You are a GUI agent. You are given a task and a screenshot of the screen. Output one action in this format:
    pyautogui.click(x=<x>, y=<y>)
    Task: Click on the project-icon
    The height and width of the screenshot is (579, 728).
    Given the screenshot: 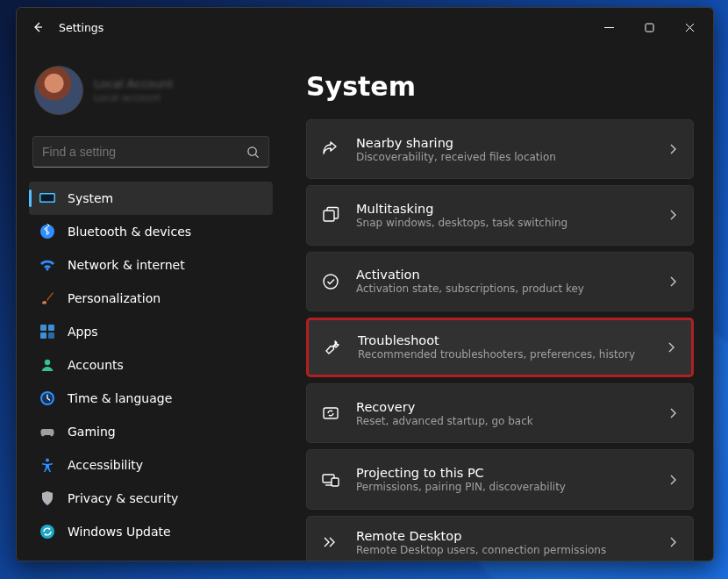 What is the action you would take?
    pyautogui.click(x=331, y=480)
    